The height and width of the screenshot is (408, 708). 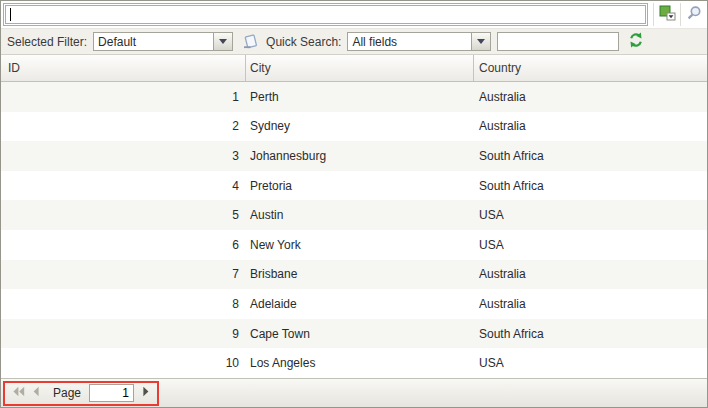 I want to click on edit-filter-button, so click(x=250, y=43).